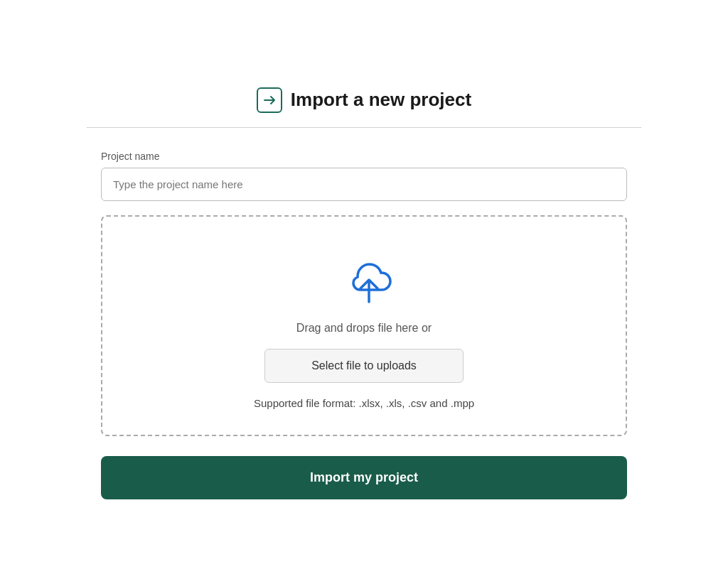  What do you see at coordinates (269, 100) in the screenshot?
I see `header-import-icon` at bounding box center [269, 100].